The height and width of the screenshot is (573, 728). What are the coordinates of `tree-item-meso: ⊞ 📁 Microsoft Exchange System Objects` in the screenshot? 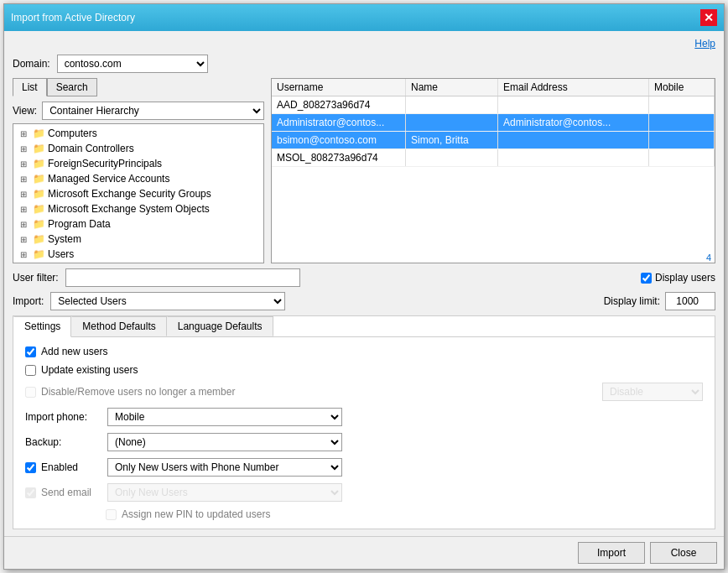 It's located at (138, 209).